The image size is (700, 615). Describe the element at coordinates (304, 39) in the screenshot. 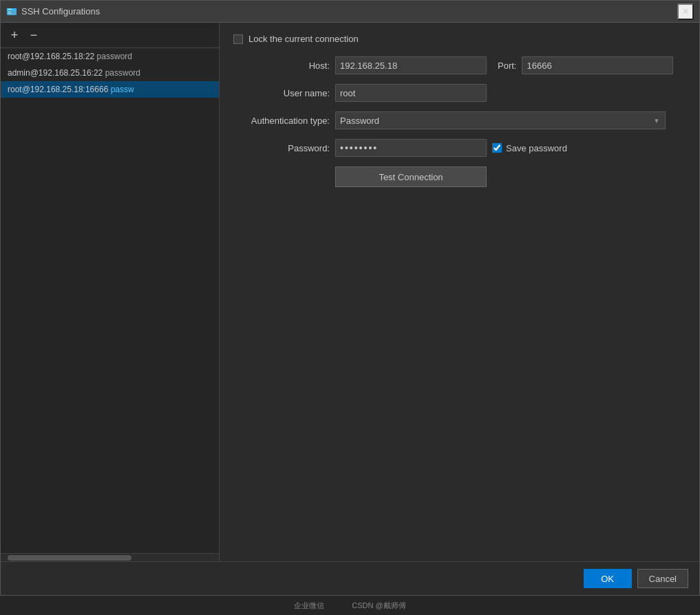

I see `lock-label: Lock the current connection` at that location.